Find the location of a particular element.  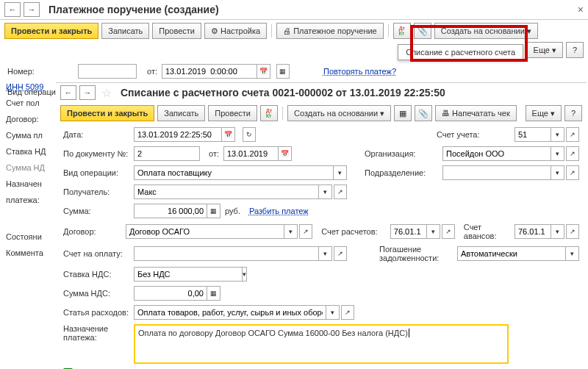

vat-label: Ставка НДС: is located at coordinates (96, 274).